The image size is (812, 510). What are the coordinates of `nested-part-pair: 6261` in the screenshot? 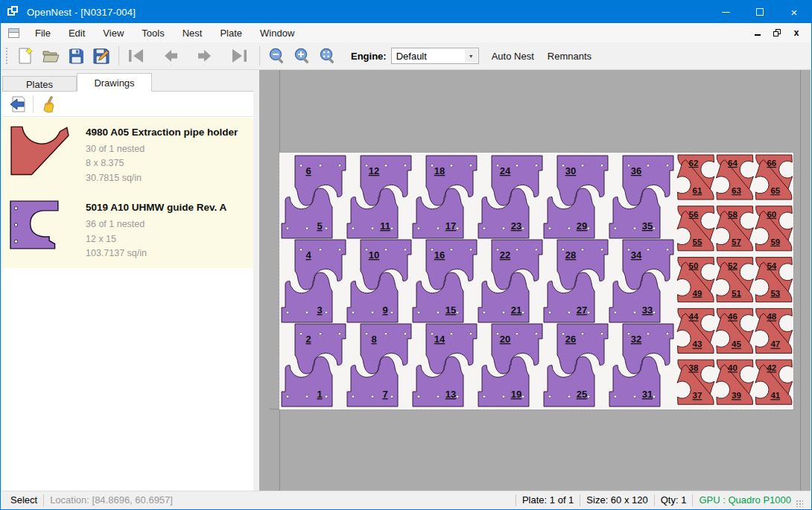 It's located at (696, 177).